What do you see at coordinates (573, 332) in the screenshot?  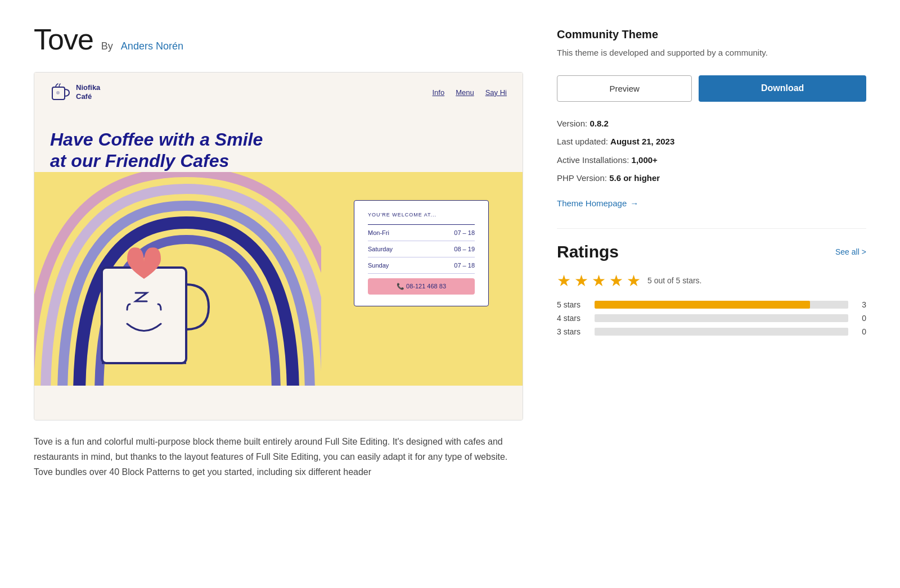 I see `bar-label-3: 3 stars` at bounding box center [573, 332].